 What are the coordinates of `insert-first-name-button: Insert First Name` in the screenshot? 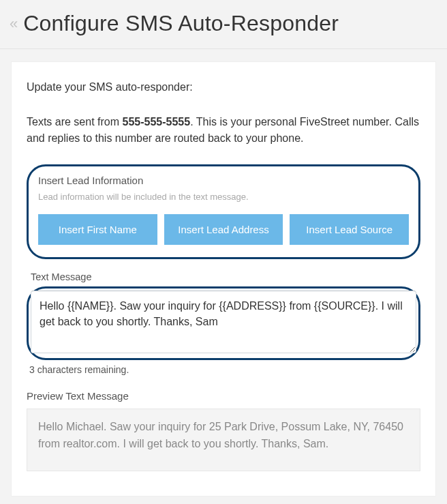 It's located at (98, 229).